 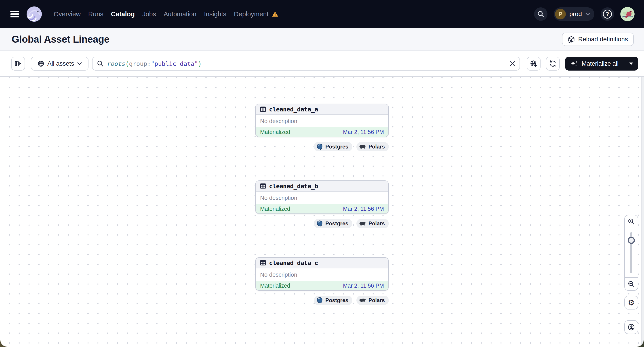 I want to click on nav-item-insights: Insights, so click(x=215, y=14).